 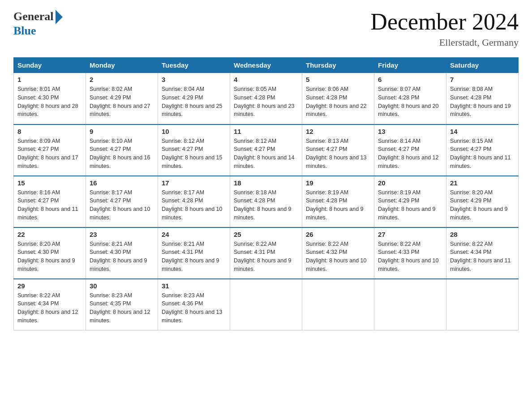 I want to click on day-cell: 12 Sunrise: 8:13 AMSunset: 4:27 PMDaylig…, so click(x=339, y=150).